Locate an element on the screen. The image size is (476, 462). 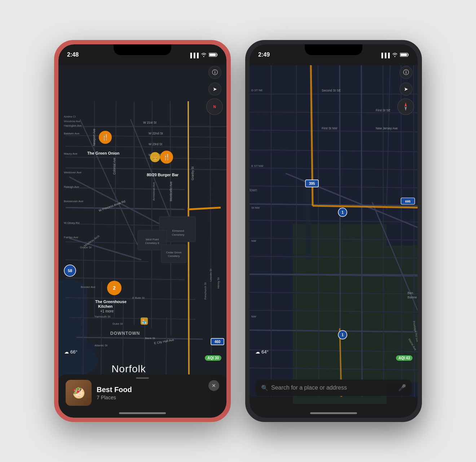
info-button-norfolk: ⓘ is located at coordinates (215, 72).